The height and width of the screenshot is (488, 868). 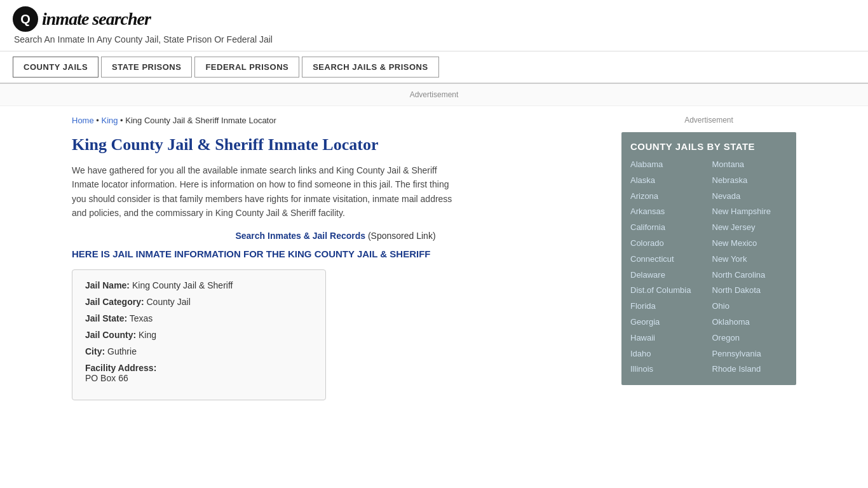 I want to click on sponsored-link: Search Inmates & Jail Records (Sponsored…, so click(x=336, y=236).